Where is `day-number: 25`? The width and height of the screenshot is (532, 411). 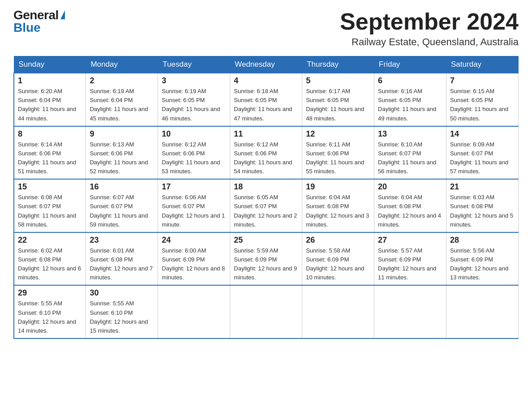
day-number: 25 is located at coordinates (266, 240).